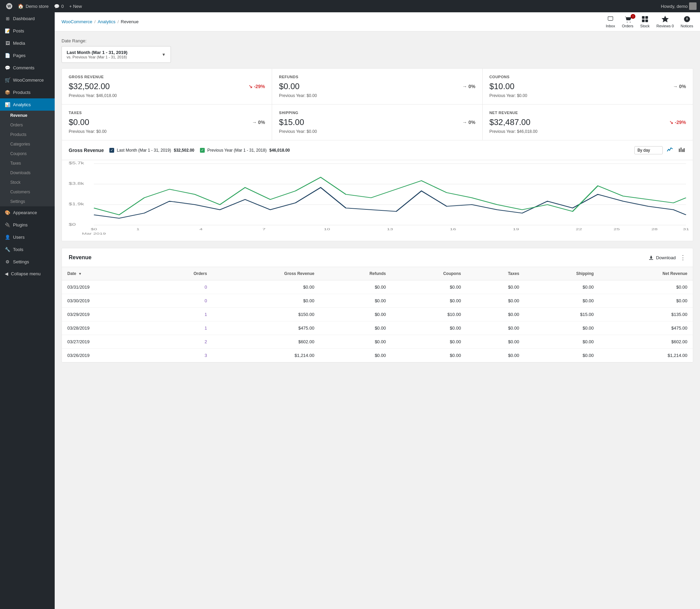 The width and height of the screenshot is (700, 609). Describe the element at coordinates (687, 19) in the screenshot. I see `notices-icon` at that location.